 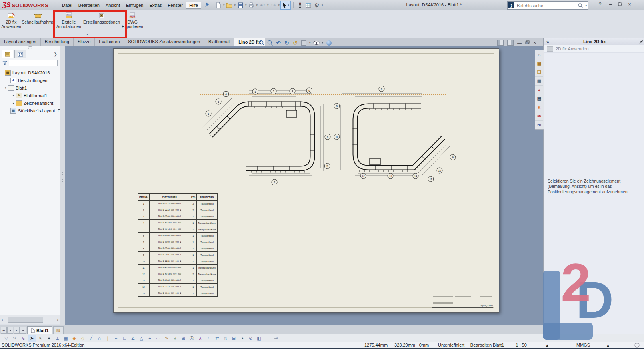 I want to click on panel-expand-chevron-icon: ❯, so click(x=56, y=54).